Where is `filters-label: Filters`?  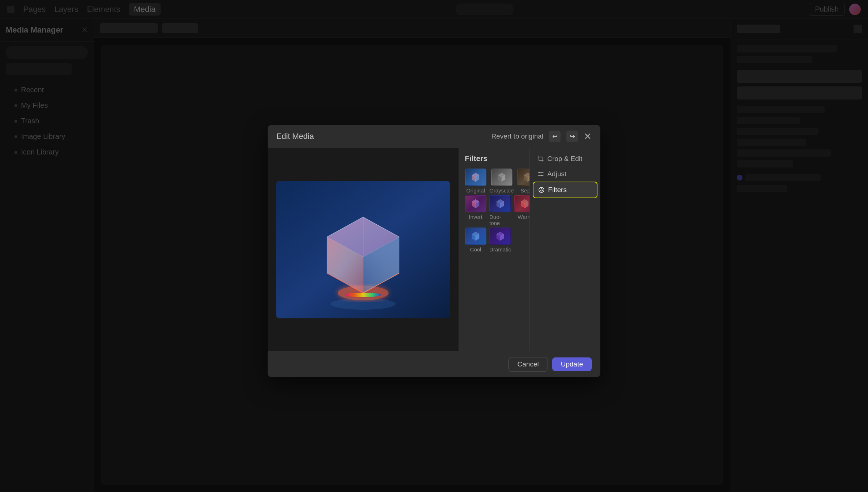
filters-label: Filters is located at coordinates (557, 190).